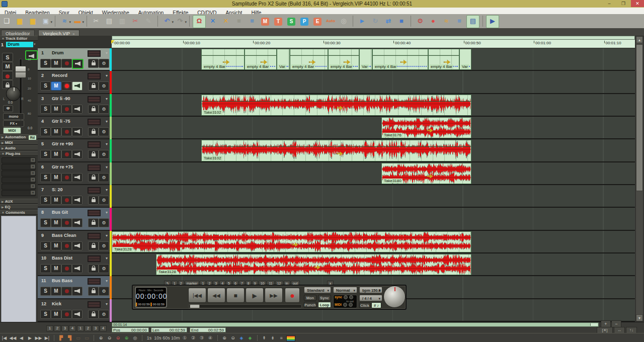  What do you see at coordinates (344, 21) in the screenshot?
I see `cd-icon: ◎` at bounding box center [344, 21].